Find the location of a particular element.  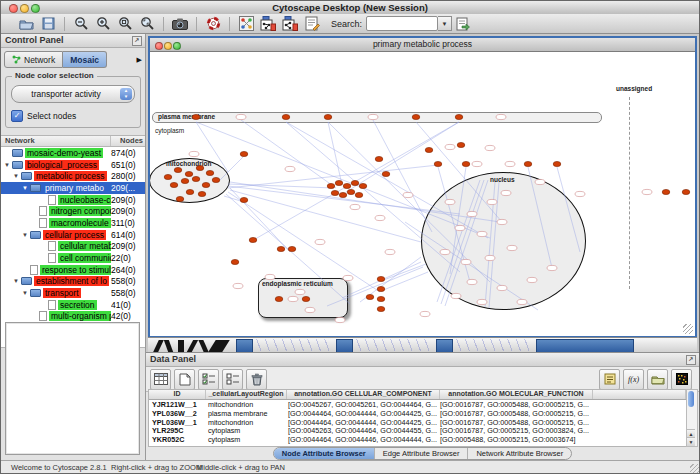

zoom-fit-button is located at coordinates (147, 24).